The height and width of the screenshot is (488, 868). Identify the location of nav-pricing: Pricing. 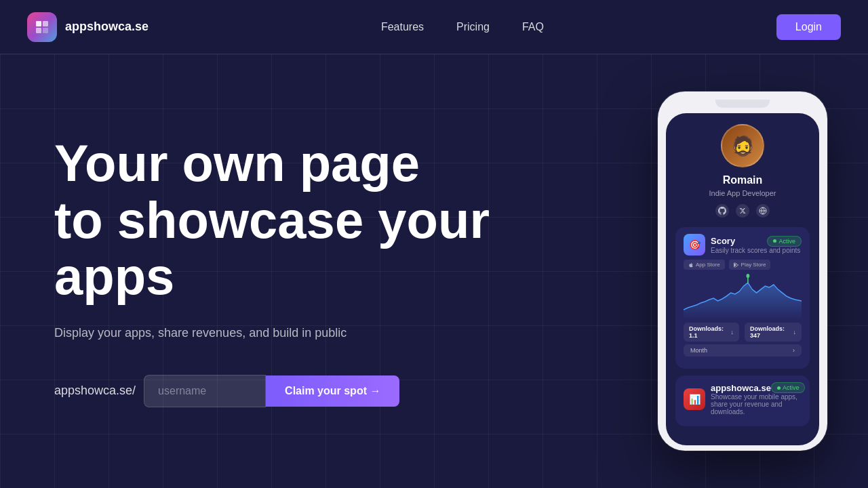
(473, 27).